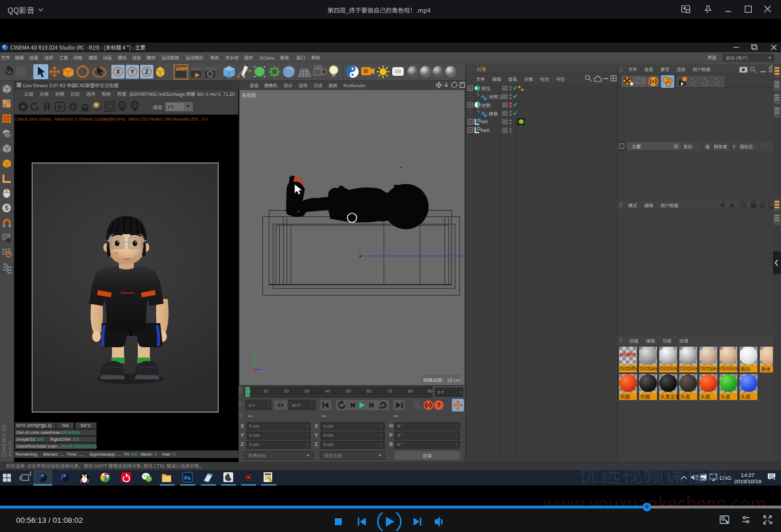 The height and width of the screenshot is (532, 781). Describe the element at coordinates (726, 477) in the screenshot. I see `svg-text: ENG` at that location.